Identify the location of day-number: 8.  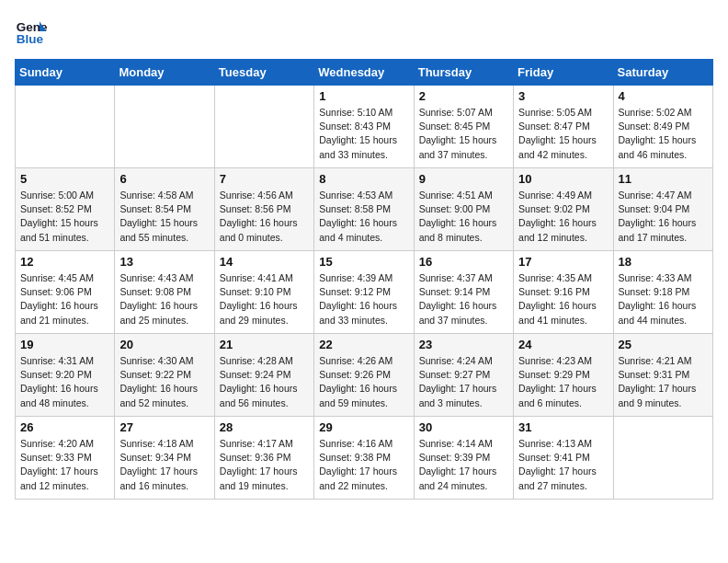
(364, 178).